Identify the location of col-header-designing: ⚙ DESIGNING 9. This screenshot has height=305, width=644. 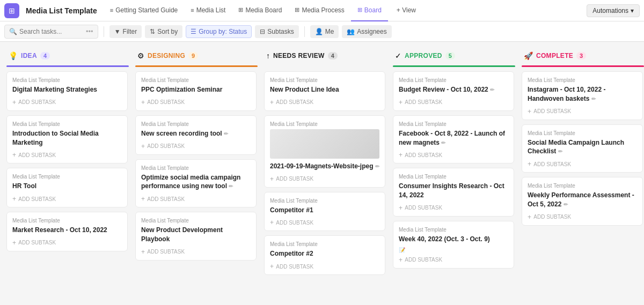
(196, 56).